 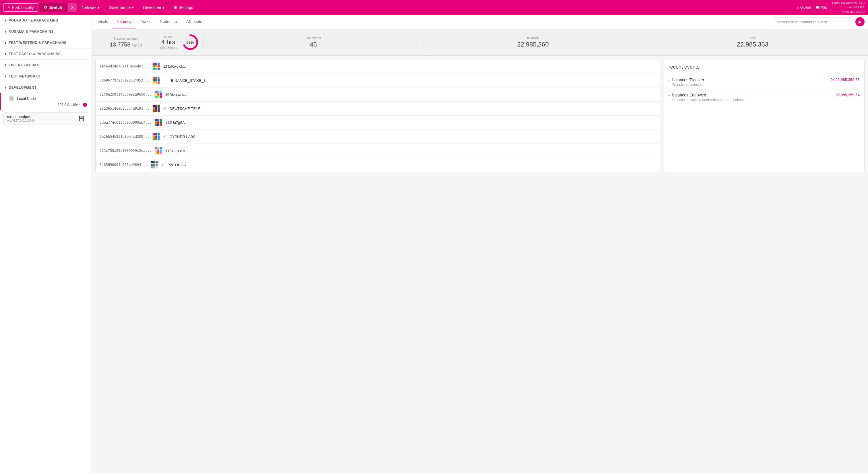 I want to click on fork-locally-button: ⑂ Fork Locally, so click(x=21, y=7).